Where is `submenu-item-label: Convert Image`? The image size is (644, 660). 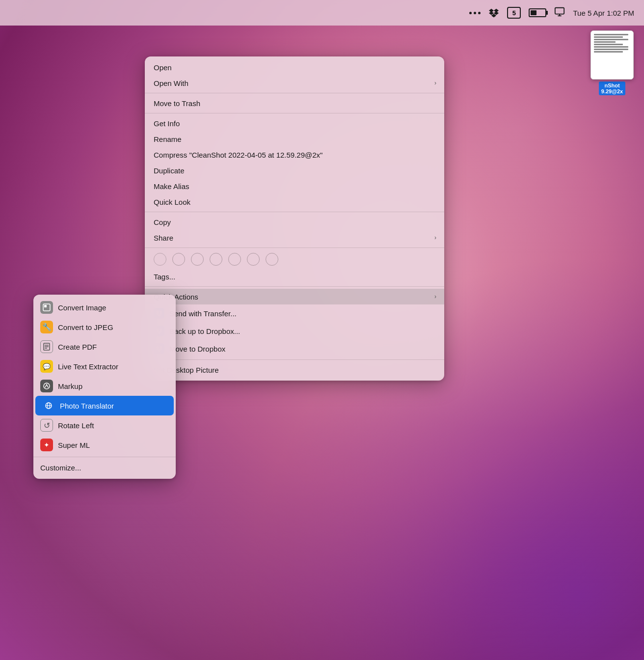 submenu-item-label: Convert Image is located at coordinates (82, 307).